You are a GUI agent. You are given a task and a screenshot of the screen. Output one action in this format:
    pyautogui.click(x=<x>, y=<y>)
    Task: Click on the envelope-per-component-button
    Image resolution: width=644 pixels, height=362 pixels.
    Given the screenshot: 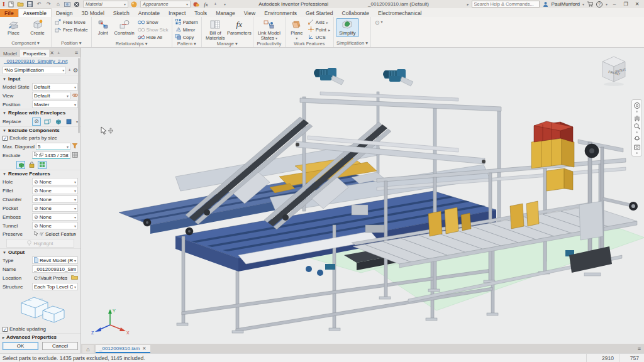 What is the action you would take?
    pyautogui.click(x=58, y=122)
    